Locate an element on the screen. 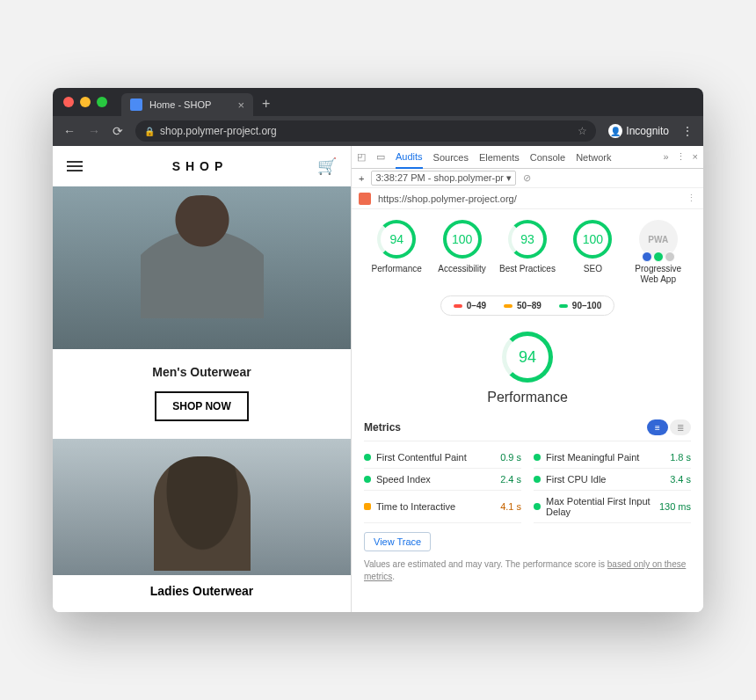 The image size is (756, 700). forward-button: → is located at coordinates (94, 131).